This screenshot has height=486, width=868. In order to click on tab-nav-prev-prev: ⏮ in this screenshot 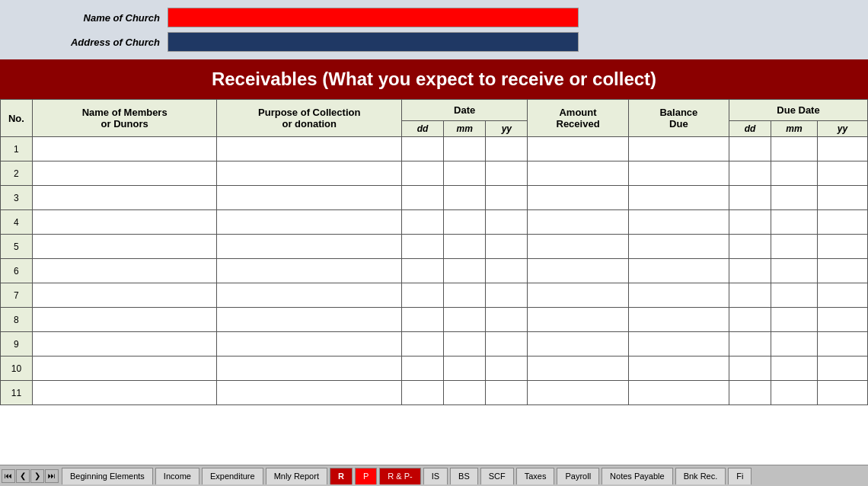, I will do `click(8, 476)`.